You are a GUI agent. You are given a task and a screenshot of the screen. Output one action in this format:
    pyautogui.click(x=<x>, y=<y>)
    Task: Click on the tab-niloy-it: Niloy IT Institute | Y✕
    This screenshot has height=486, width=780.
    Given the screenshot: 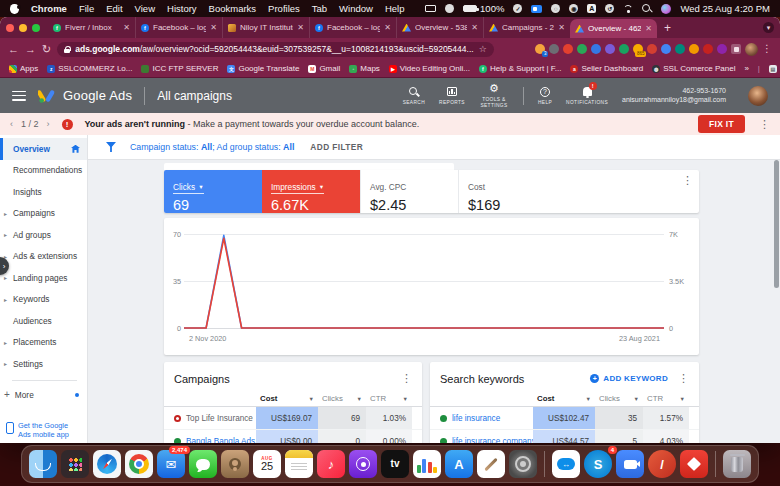 What is the action you would take?
    pyautogui.click(x=266, y=28)
    